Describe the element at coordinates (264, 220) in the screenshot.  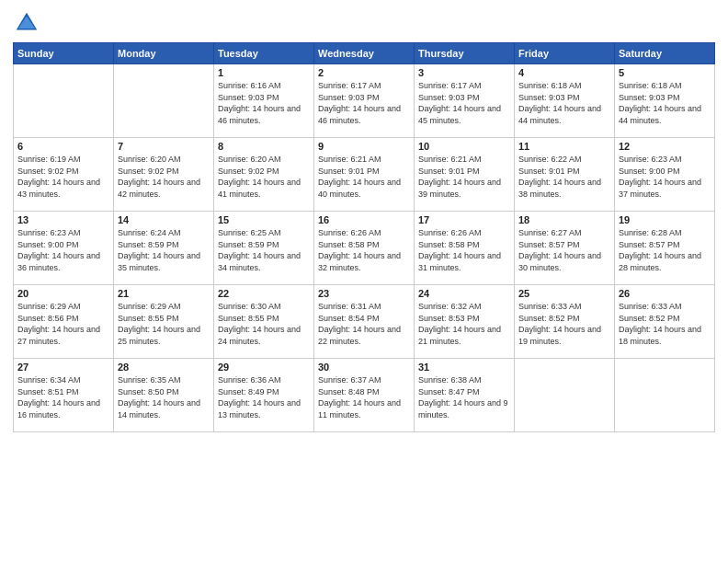
I see `cell-date: 15` at that location.